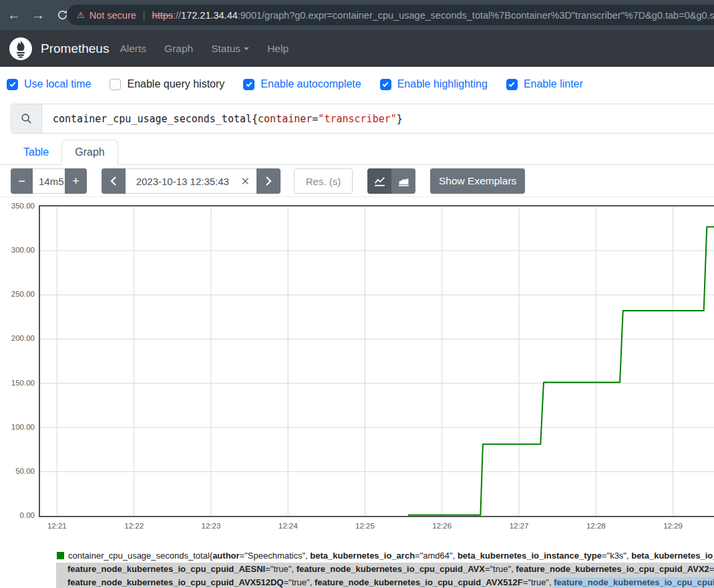 This screenshot has height=588, width=714. What do you see at coordinates (113, 15) in the screenshot?
I see `not-secure-label: Not secure` at bounding box center [113, 15].